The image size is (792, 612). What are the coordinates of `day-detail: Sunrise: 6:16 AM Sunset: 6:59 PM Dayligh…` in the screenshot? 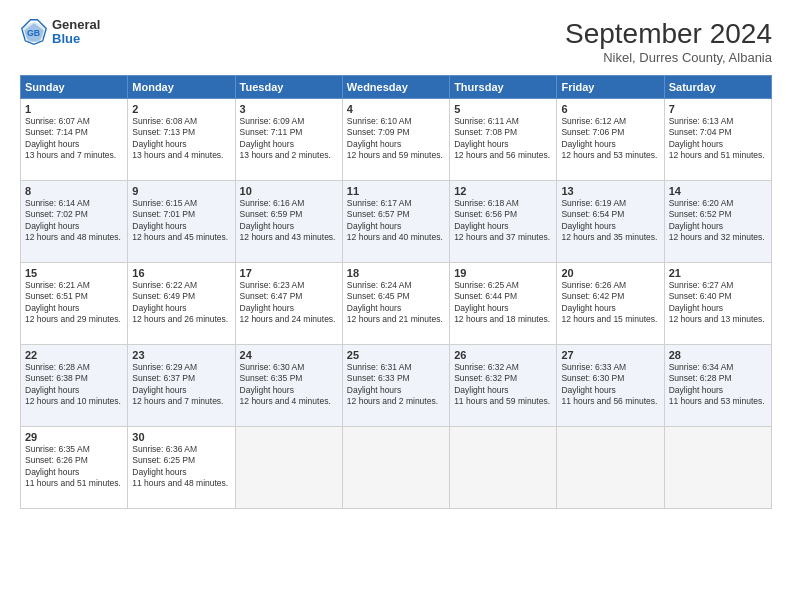 It's located at (289, 221).